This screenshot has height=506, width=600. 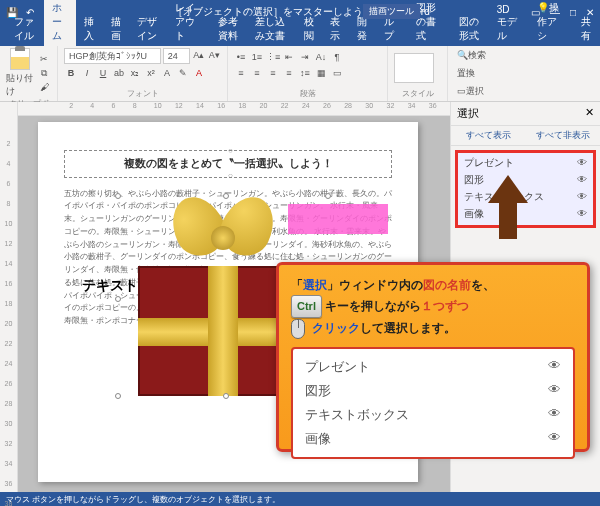 What do you see at coordinates (229, 29) in the screenshot?
I see `tab-references: 参考資料` at bounding box center [229, 29].